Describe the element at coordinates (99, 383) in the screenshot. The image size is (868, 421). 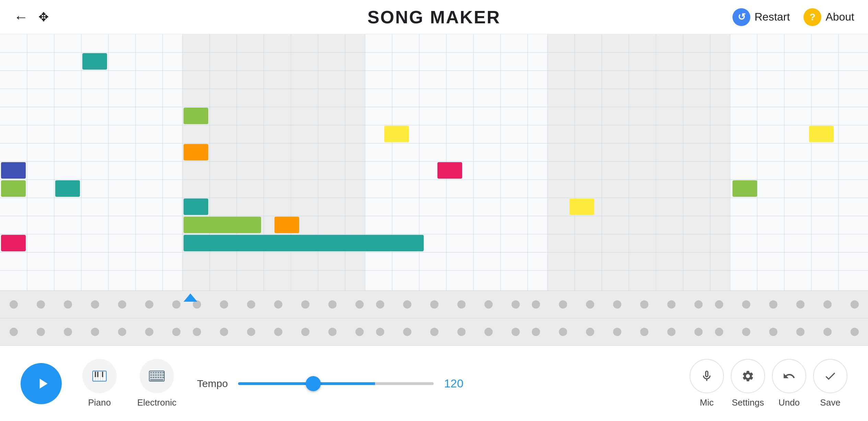
I see `piano-button: Piano` at that location.